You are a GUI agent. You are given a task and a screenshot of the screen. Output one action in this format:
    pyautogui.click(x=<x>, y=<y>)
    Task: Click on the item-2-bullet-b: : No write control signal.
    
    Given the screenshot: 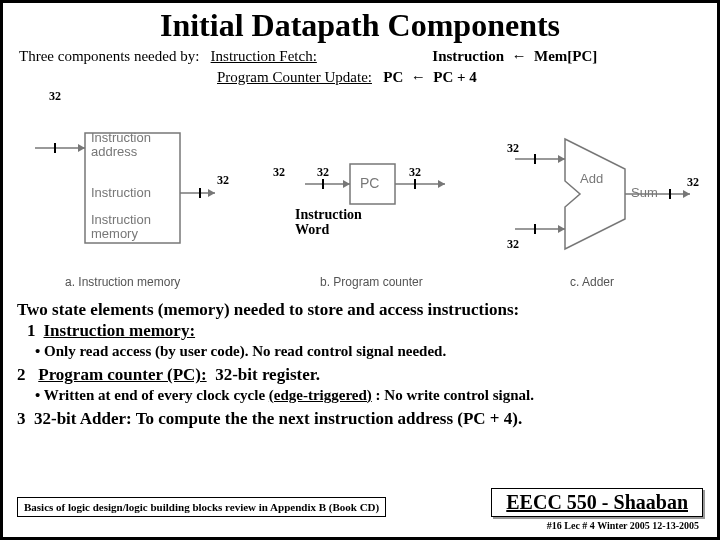 What is the action you would take?
    pyautogui.click(x=455, y=395)
    